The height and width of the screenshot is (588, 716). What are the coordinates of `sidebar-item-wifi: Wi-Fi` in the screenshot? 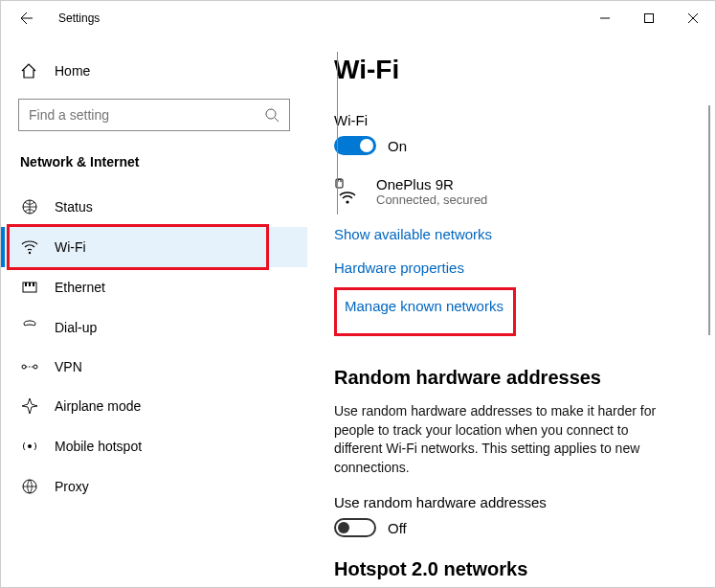 It's located at (154, 247).